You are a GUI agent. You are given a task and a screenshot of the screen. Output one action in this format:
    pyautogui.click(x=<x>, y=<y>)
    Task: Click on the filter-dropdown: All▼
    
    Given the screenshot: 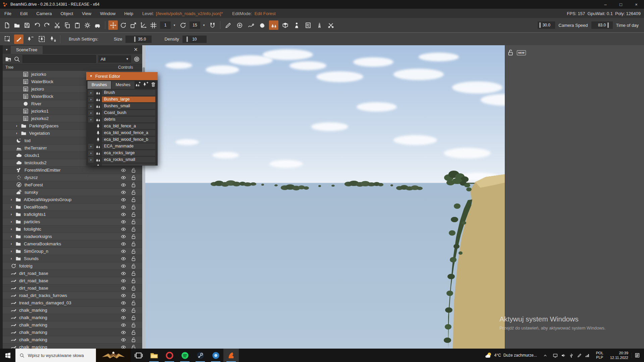 What is the action you would take?
    pyautogui.click(x=115, y=59)
    